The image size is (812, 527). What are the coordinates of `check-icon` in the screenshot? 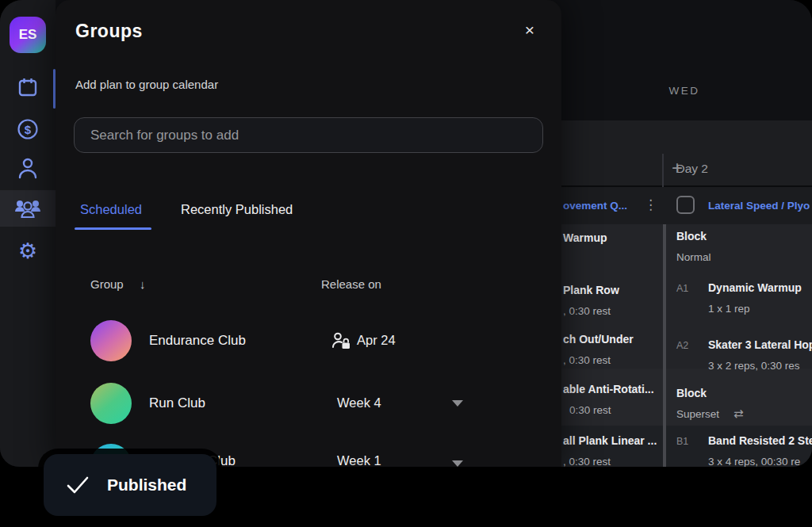 It's located at (78, 485).